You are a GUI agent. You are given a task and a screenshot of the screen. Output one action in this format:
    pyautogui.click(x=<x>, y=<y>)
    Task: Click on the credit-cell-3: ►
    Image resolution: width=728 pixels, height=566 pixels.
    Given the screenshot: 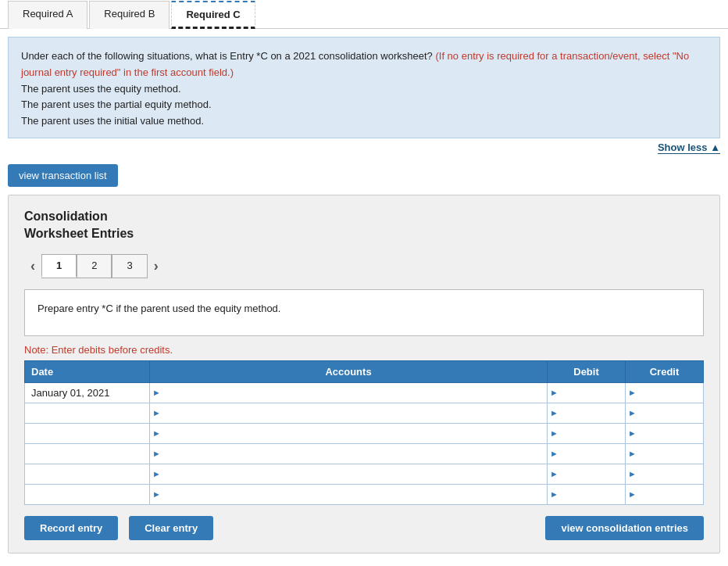 What is the action you would take?
    pyautogui.click(x=665, y=433)
    